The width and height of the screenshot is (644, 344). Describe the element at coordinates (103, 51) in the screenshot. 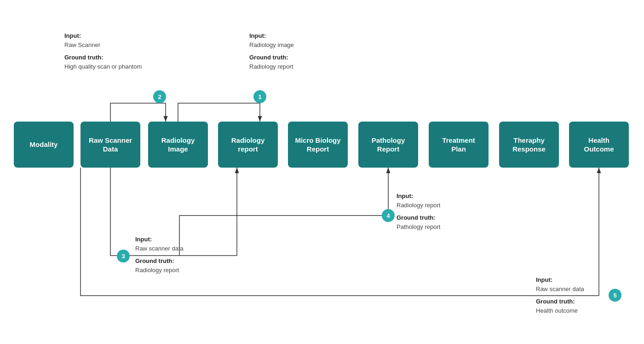

I see `label-node2: Input: Raw Scanner Ground truth: High qu…` at that location.